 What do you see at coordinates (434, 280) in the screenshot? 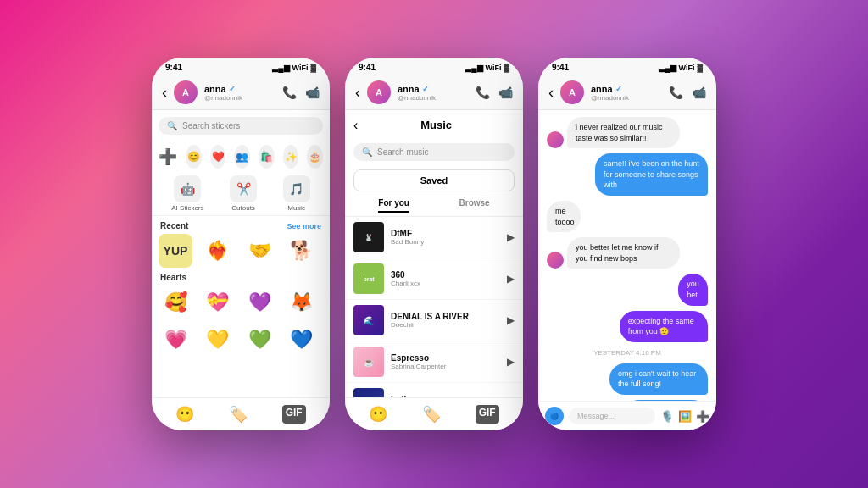
I see `list-item: brat 360 Charli xcx ▶` at bounding box center [434, 280].